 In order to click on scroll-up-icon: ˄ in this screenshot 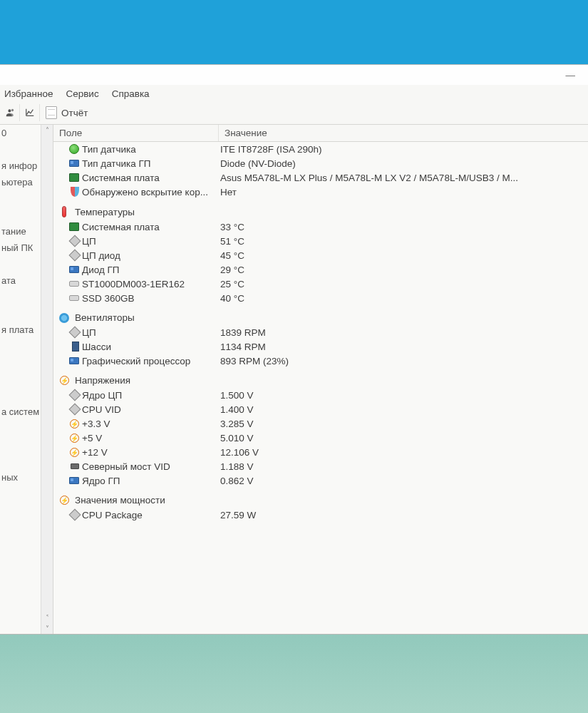, I will do `click(47, 130)`.